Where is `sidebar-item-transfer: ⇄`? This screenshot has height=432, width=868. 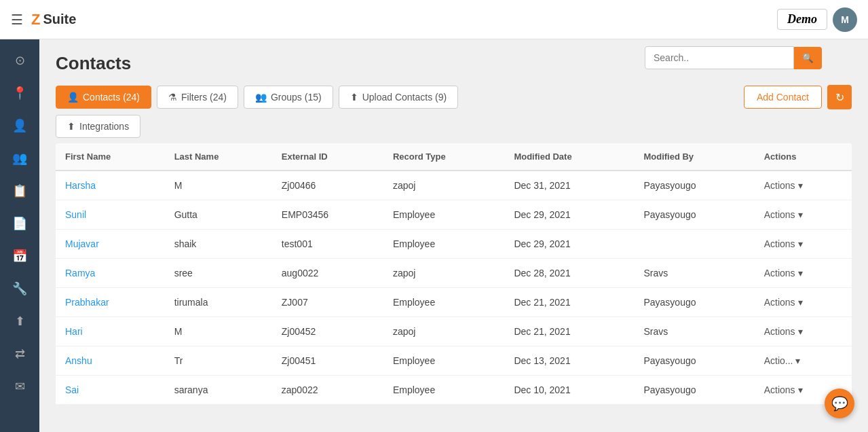
sidebar-item-transfer: ⇄ is located at coordinates (20, 354).